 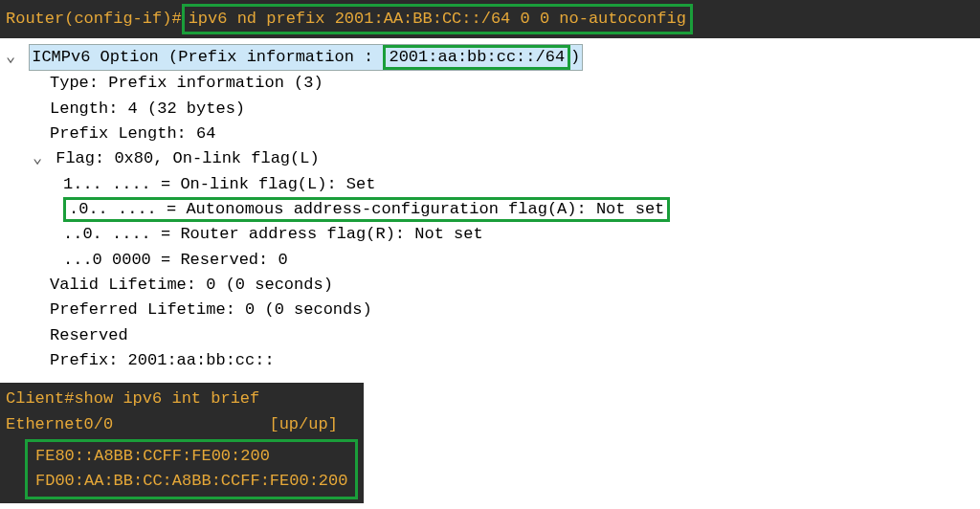 I want to click on link-local-address: FE80::A8BB:CCFF:FE00:200, so click(x=191, y=456).